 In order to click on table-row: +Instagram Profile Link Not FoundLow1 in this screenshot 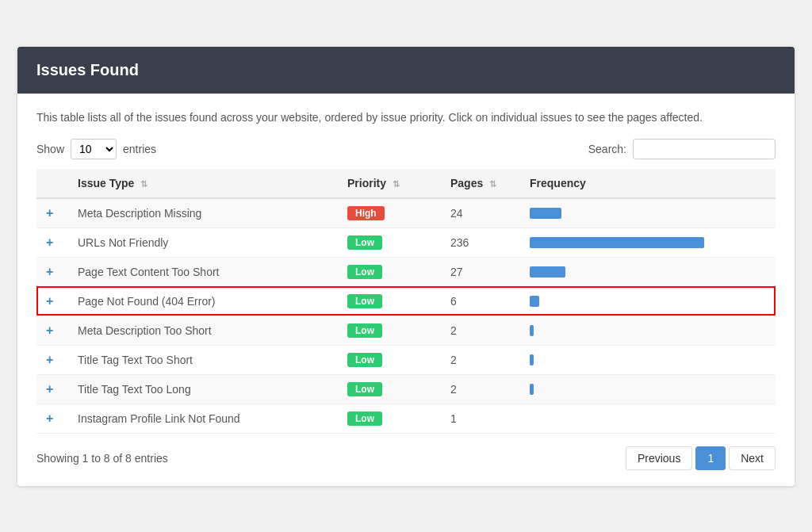, I will do `click(406, 419)`.